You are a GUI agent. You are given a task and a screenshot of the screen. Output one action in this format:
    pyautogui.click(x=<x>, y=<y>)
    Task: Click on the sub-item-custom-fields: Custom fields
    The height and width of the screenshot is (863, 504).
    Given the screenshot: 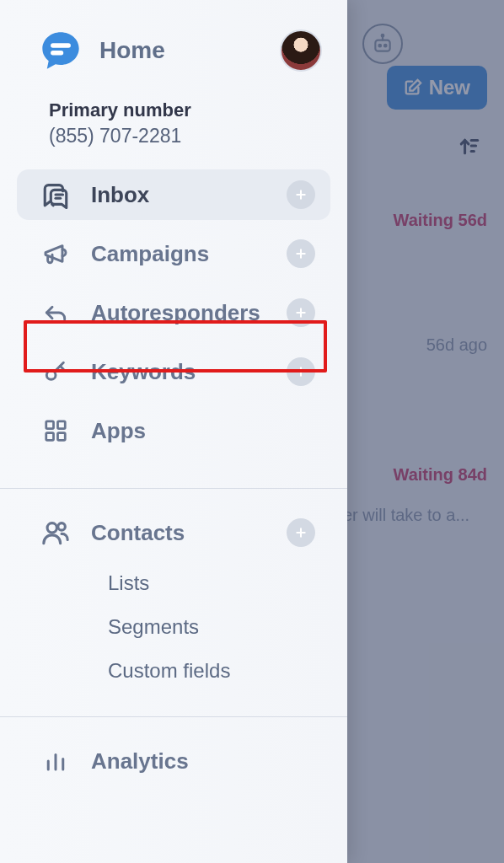 What is the action you would take?
    pyautogui.click(x=207, y=671)
    